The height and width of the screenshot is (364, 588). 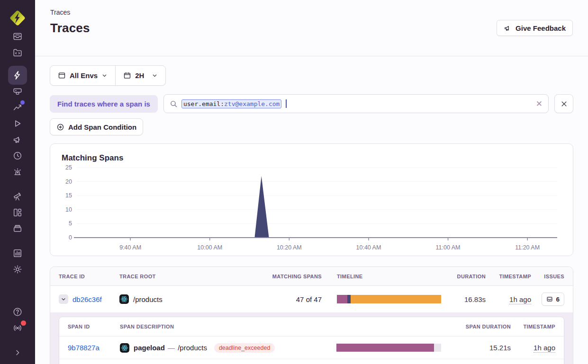 What do you see at coordinates (18, 213) in the screenshot?
I see `sidebar-item-dashboards` at bounding box center [18, 213].